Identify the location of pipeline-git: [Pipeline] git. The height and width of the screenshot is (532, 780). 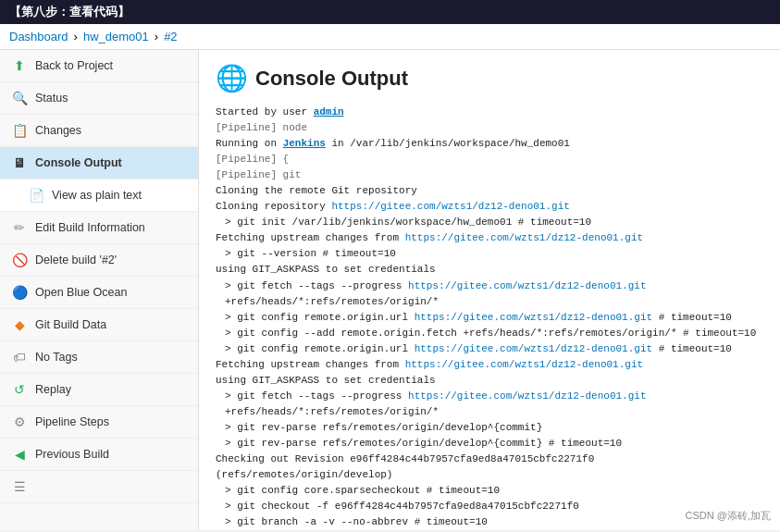
(258, 175).